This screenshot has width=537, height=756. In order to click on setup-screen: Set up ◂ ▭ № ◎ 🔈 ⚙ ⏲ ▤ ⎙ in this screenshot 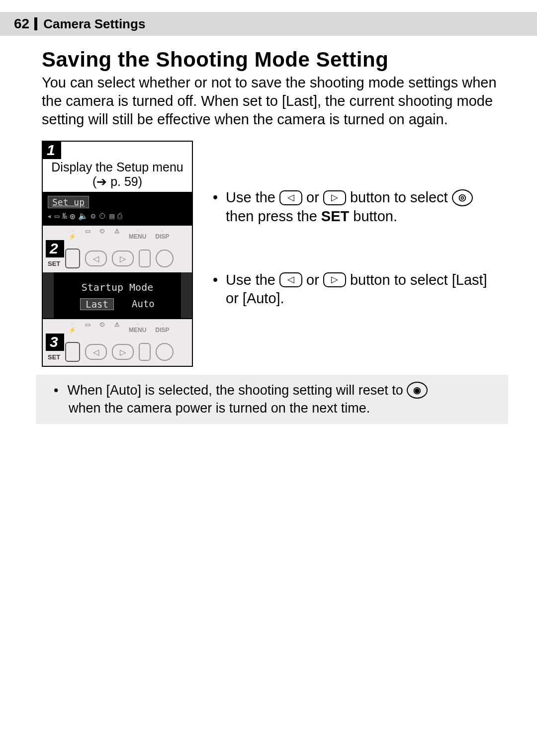, I will do `click(117, 208)`.